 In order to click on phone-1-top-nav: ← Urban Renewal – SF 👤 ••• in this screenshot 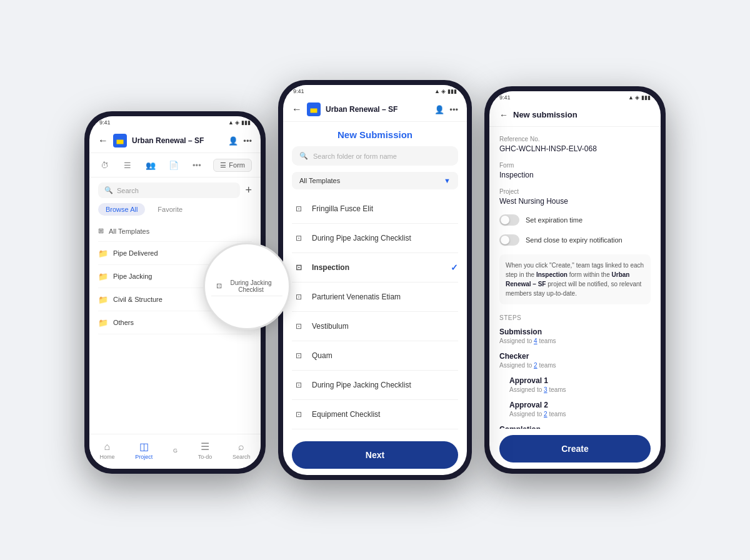, I will do `click(175, 141)`.